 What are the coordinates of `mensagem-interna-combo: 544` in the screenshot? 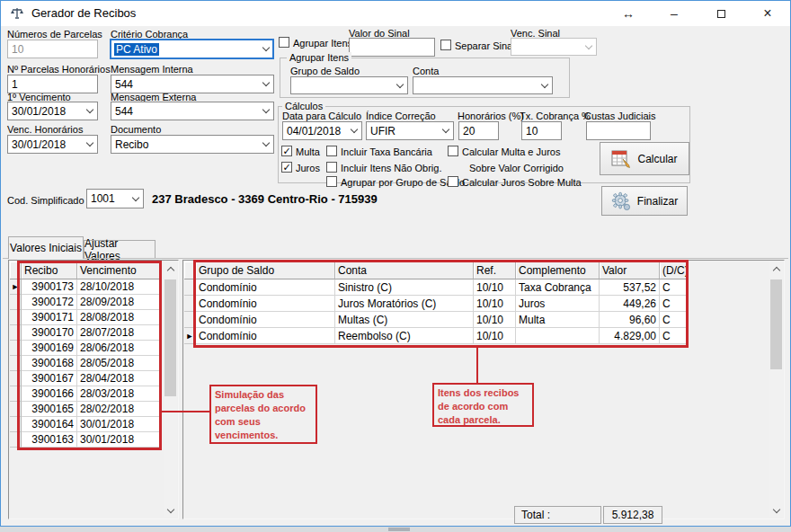 It's located at (192, 84).